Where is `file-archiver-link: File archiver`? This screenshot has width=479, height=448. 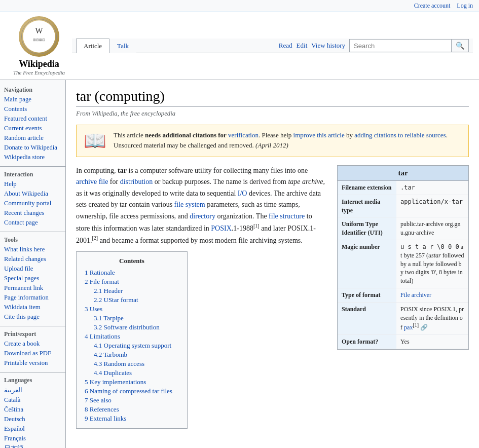
file-archiver-link: File archiver is located at coordinates (416, 295).